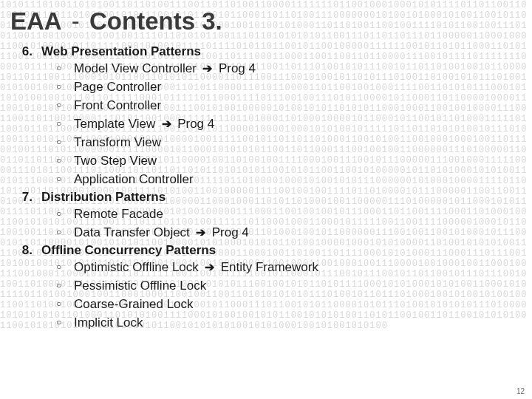 Image resolution: width=532 pixels, height=399 pixels. What do you see at coordinates (121, 52) in the screenshot?
I see `section-heading: Web Presentation Patterns` at bounding box center [121, 52].